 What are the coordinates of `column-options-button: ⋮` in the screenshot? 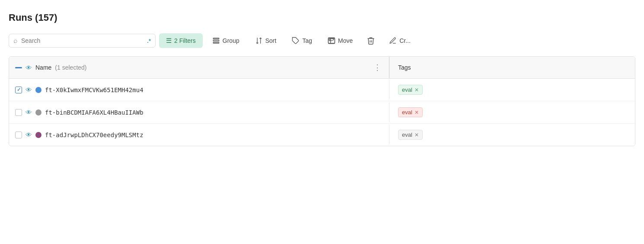 It's located at (377, 67).